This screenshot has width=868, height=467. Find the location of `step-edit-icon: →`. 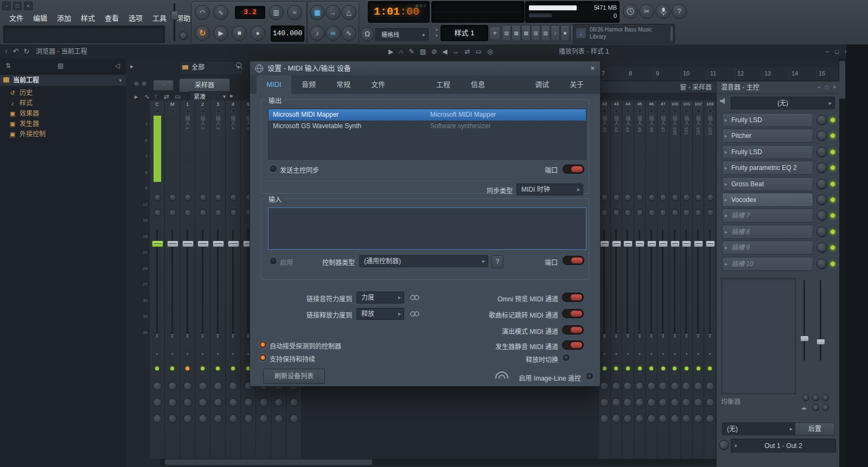

step-edit-icon: → is located at coordinates (333, 12).